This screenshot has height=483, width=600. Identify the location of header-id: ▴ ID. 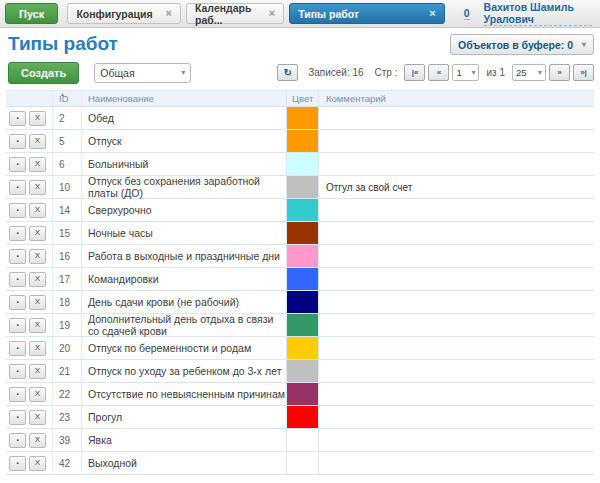
(66, 98).